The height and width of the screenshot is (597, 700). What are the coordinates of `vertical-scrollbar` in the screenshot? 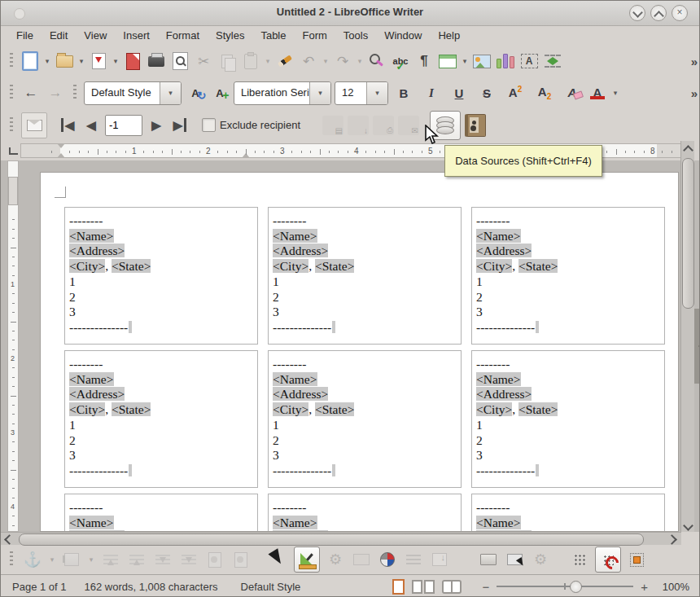 It's located at (687, 336).